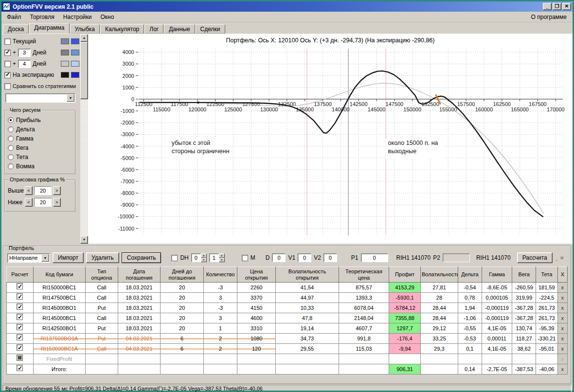 The width and height of the screenshot is (574, 392). Describe the element at coordinates (20, 275) in the screenshot. I see `column-header-0: Расчет` at that location.